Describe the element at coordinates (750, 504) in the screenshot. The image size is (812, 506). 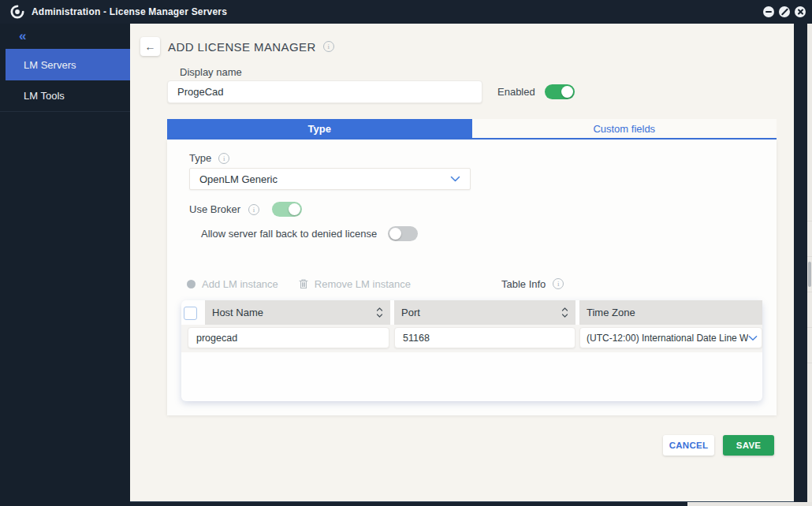
I see `background-app-bottom-edge` at that location.